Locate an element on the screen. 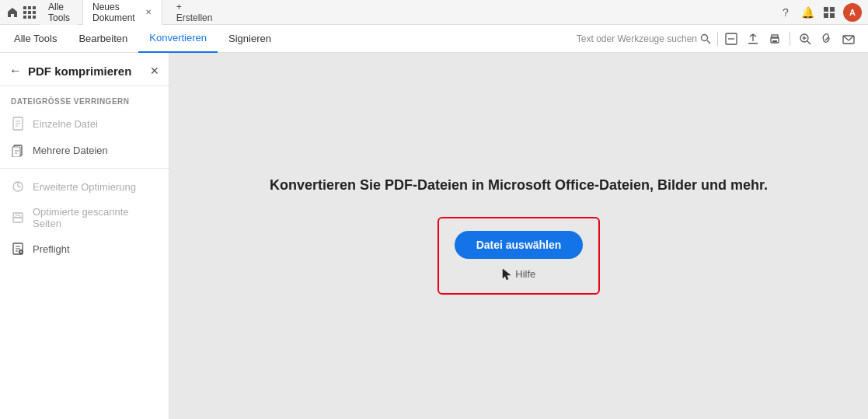 The height and width of the screenshot is (419, 868). erweiterte-optimierung-label: Erweiterte Optimierung is located at coordinates (84, 187).